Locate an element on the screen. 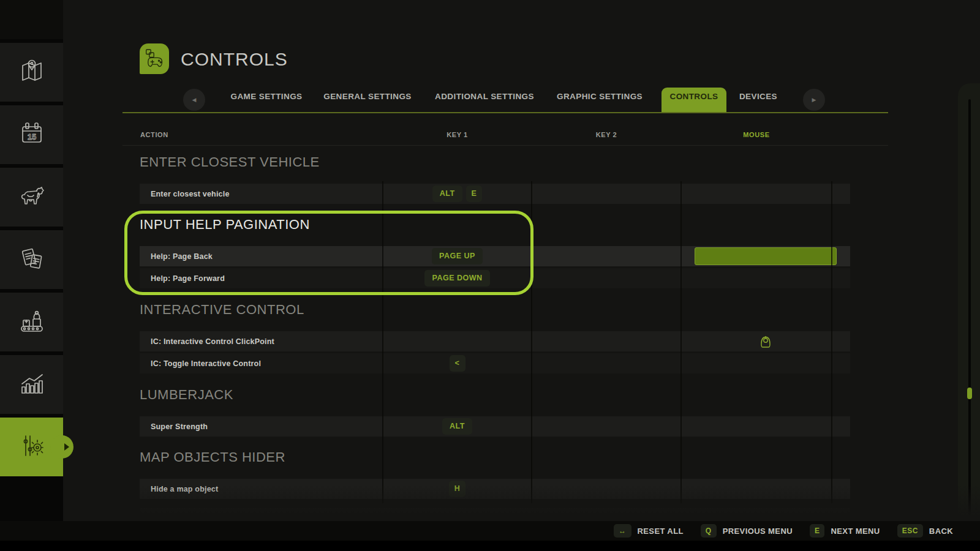  q-key-chip: Q is located at coordinates (709, 531).